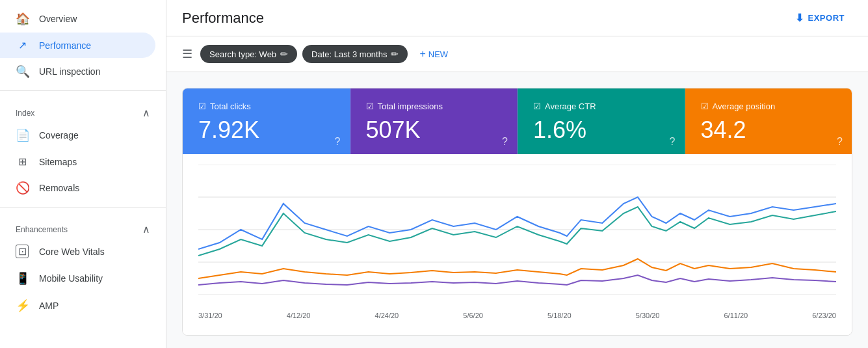 This screenshot has height=348, width=868. What do you see at coordinates (299, 315) in the screenshot?
I see `x-label-2: 4/12/20` at bounding box center [299, 315].